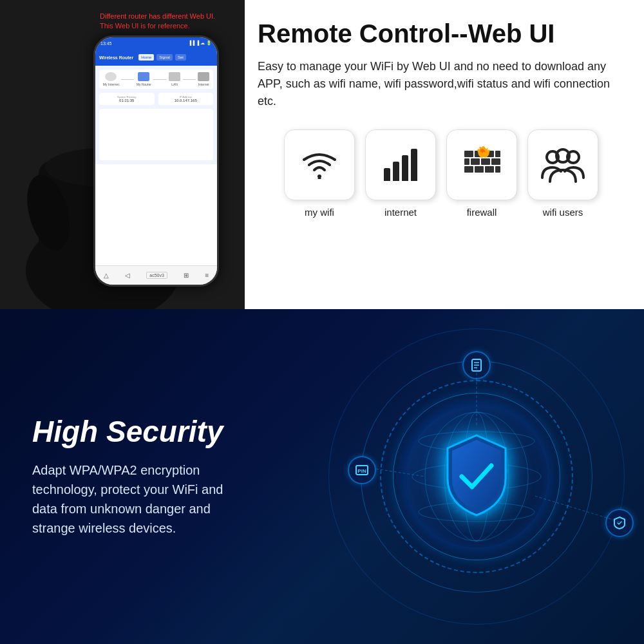  I want to click on feature-internet: internet, so click(401, 174).